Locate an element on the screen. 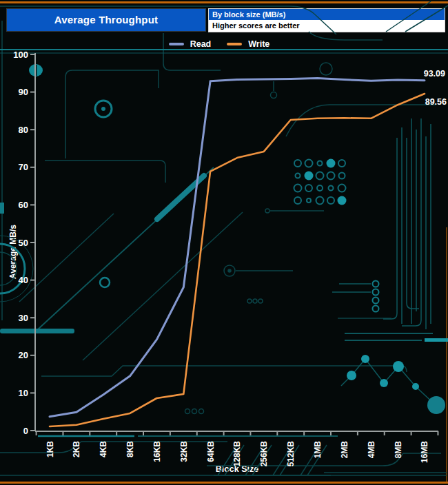 This screenshot has width=448, height=485. y-tick-label: 20 is located at coordinates (23, 355).